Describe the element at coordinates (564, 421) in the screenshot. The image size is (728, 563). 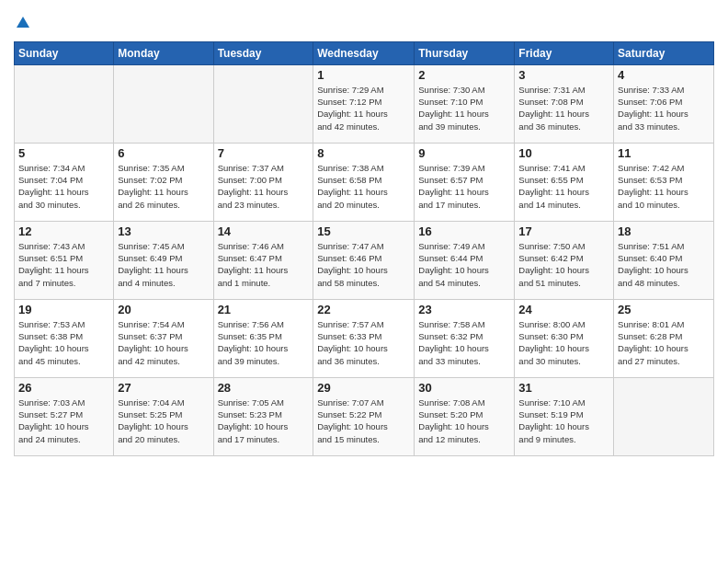
I see `day-info: Sunrise: 7:10 AM Sunset: 5:19 PM Dayligh…` at that location.